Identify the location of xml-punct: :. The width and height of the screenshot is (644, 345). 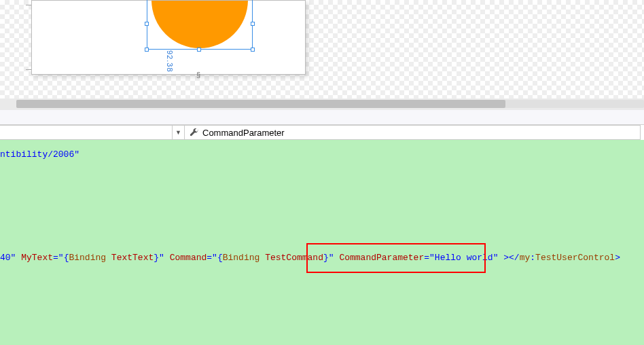
(533, 258).